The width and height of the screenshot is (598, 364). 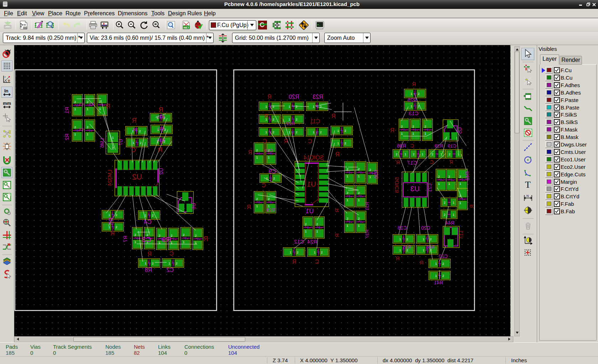 What do you see at coordinates (315, 122) in the screenshot?
I see `svg-text: C11` at bounding box center [315, 122].